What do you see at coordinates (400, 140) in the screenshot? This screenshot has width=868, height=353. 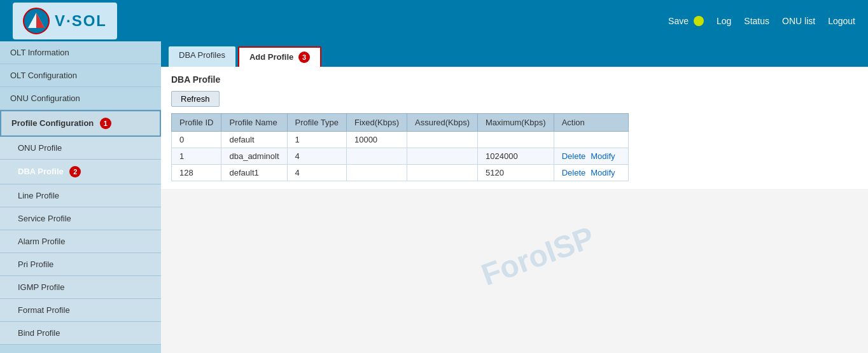 I see `table-row: 0default110000` at bounding box center [400, 140].